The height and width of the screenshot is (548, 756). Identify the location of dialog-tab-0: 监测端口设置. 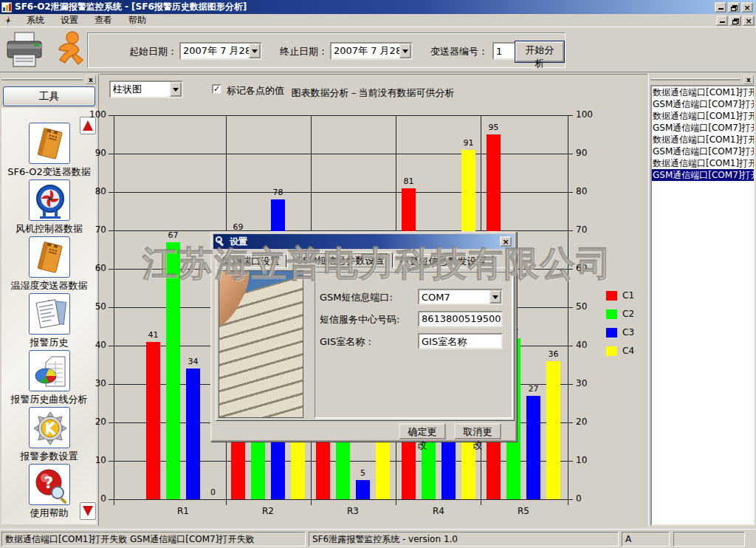
(251, 261).